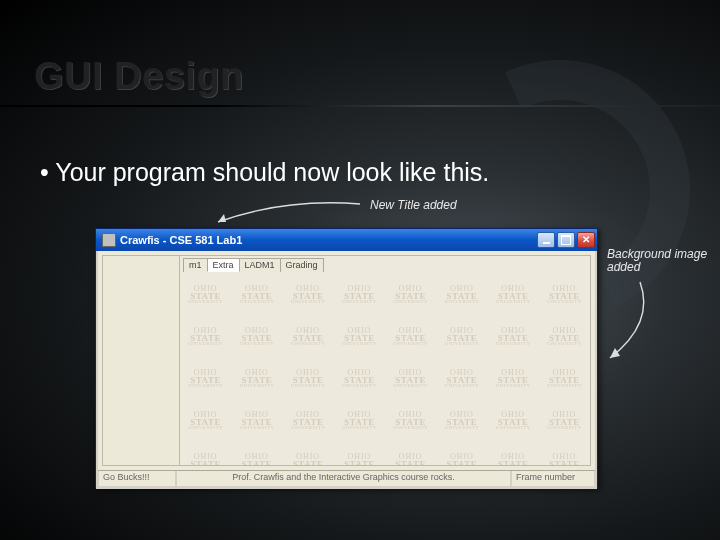 This screenshot has height=540, width=720. I want to click on tab-m1: m1, so click(196, 265).